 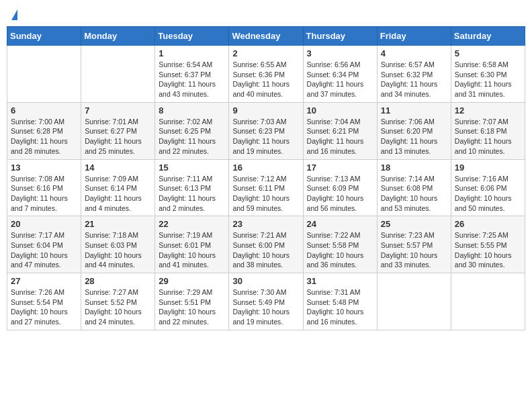 What do you see at coordinates (192, 308) in the screenshot?
I see `day-info: Sunrise: 7:29 AM Sunset: 5:51 PM Dayligh…` at bounding box center [192, 308].